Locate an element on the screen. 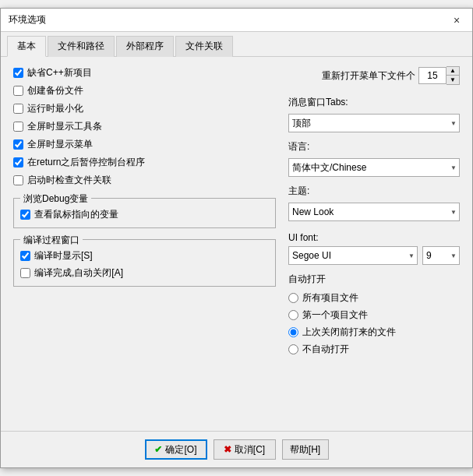 The image size is (473, 476). spinner-buttons: ▲ ▼ is located at coordinates (454, 76).